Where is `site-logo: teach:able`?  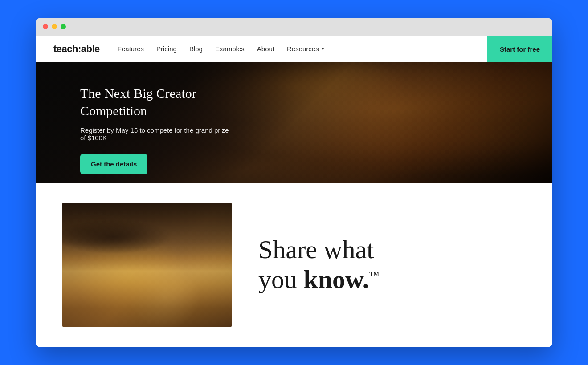 site-logo: teach:able is located at coordinates (77, 49).